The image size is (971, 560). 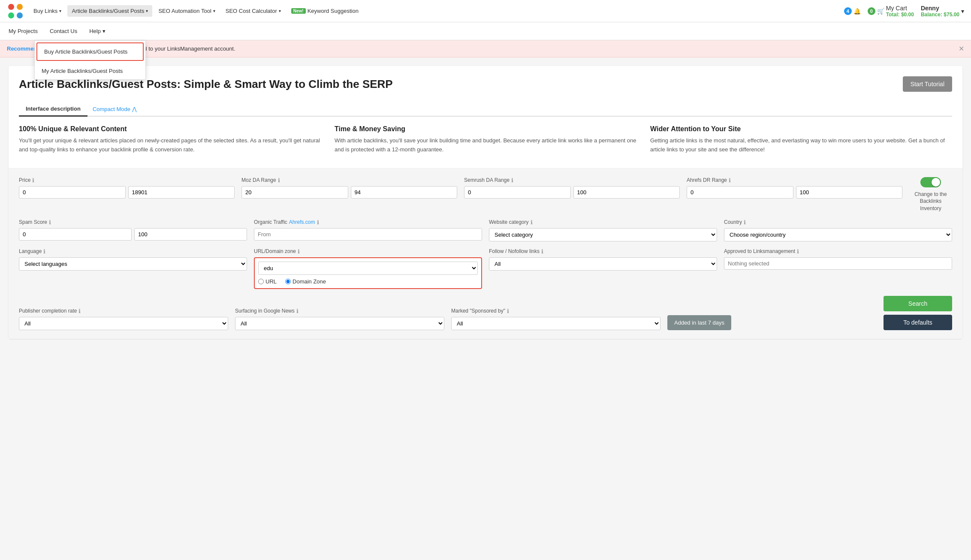 I want to click on follow-nofollow-info-icon: ℹ, so click(x=542, y=251).